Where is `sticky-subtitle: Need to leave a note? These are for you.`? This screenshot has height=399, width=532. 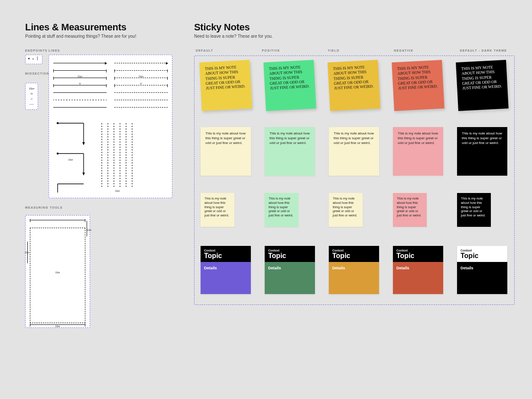 sticky-subtitle: Need to leave a note? These are for you. is located at coordinates (354, 36).